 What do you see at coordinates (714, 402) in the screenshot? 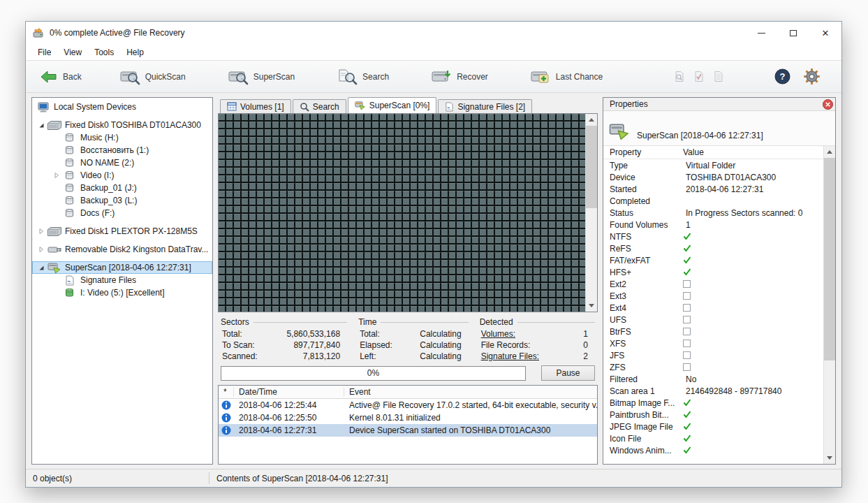
I see `property-row: Bitmap Image F...` at bounding box center [714, 402].